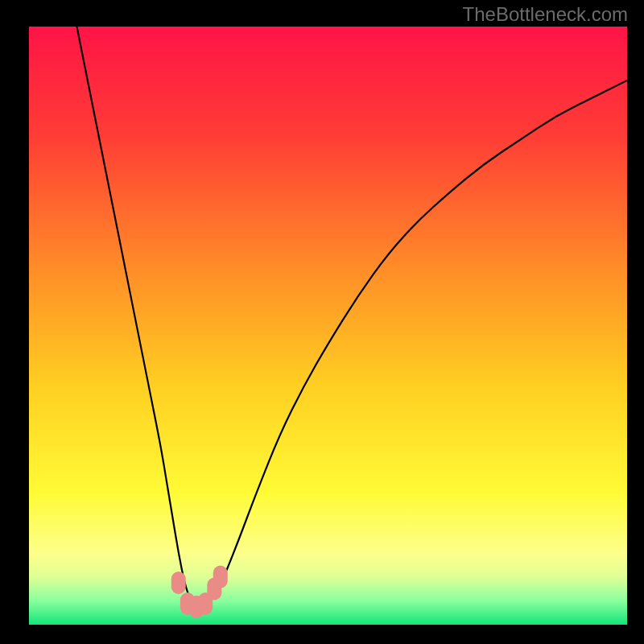  Describe the element at coordinates (200, 592) in the screenshot. I see `well-markers` at that location.